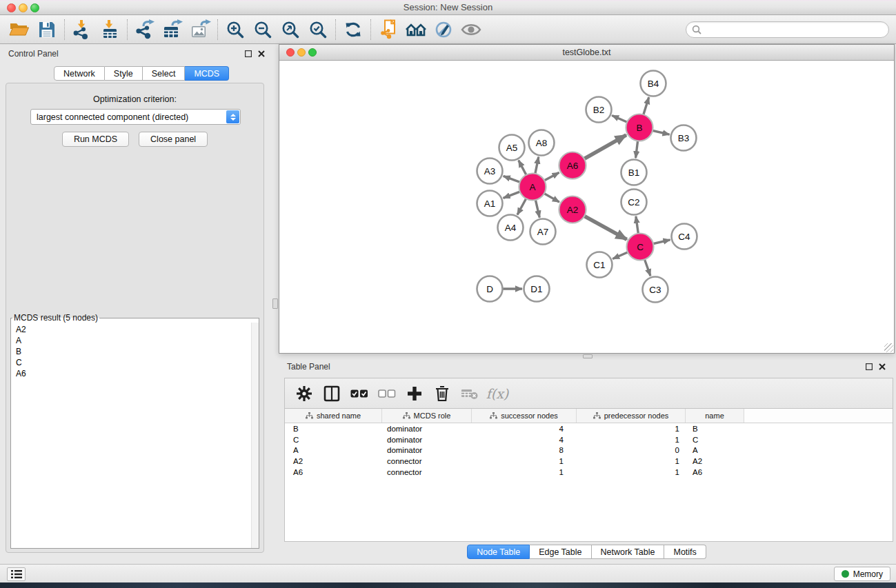  Describe the element at coordinates (498, 551) in the screenshot. I see `tab-node-table: Node Table` at that location.